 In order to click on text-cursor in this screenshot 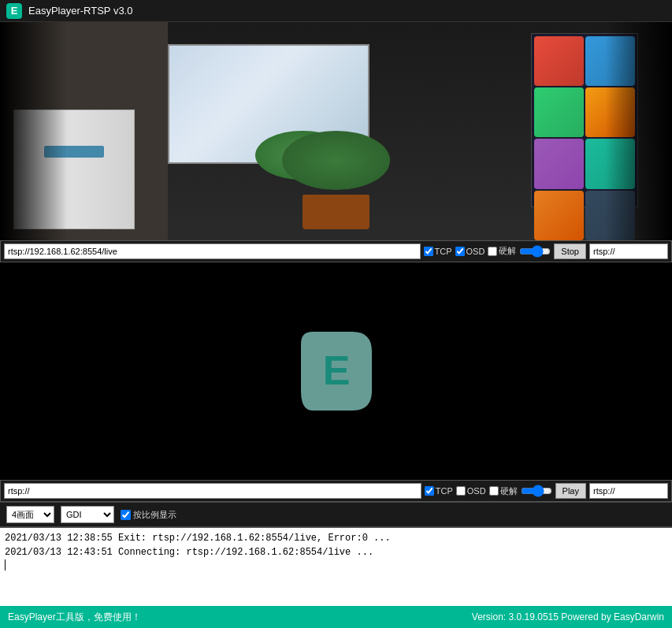, I will do `click(5, 565)`.